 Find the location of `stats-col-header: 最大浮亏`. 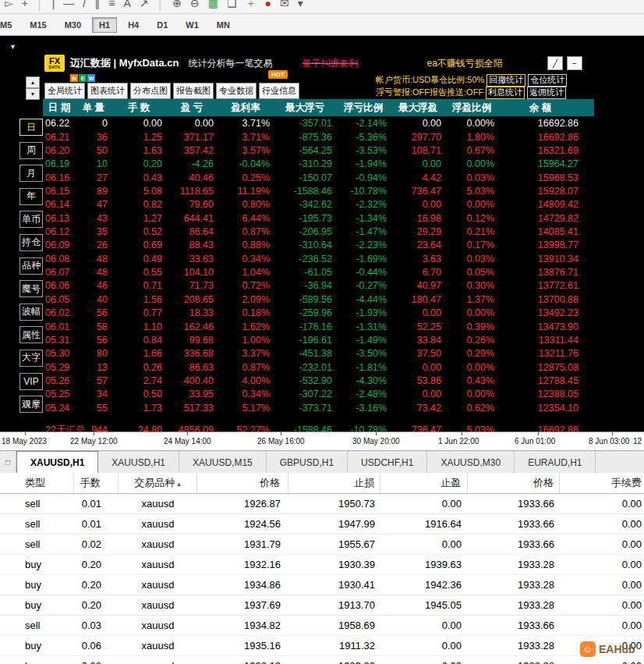

stats-col-header: 最大浮亏 is located at coordinates (305, 108).